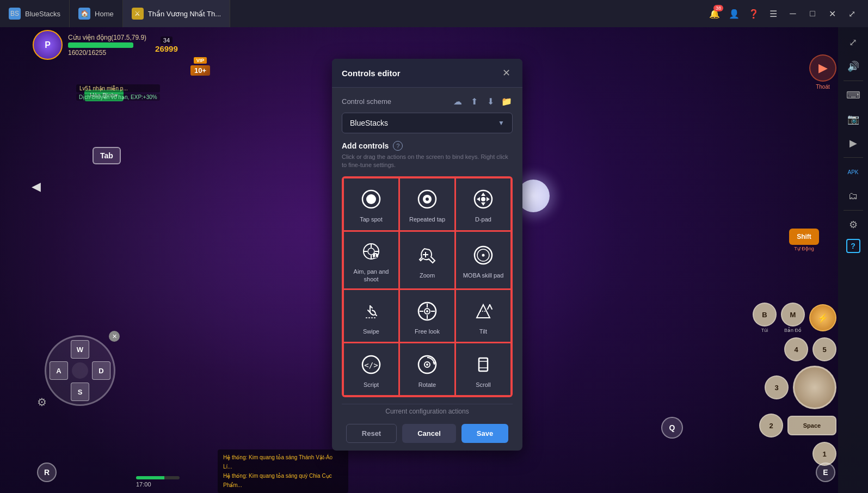  I want to click on main-action-button, so click(815, 387).